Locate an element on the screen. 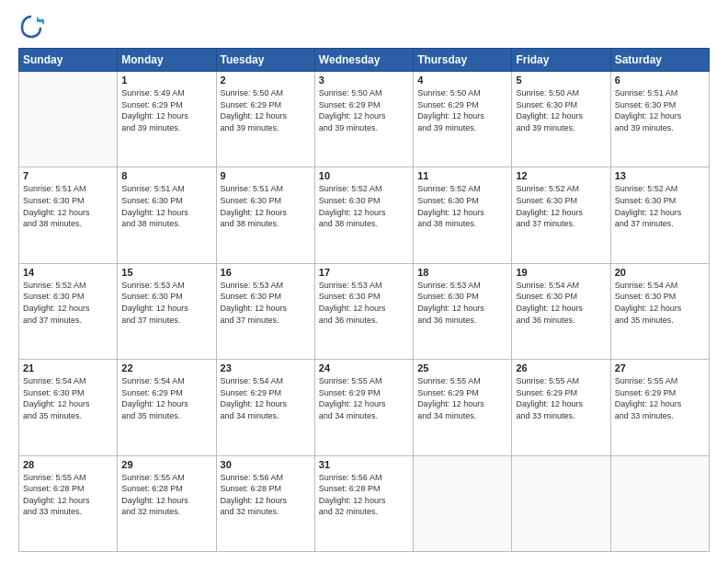 The width and height of the screenshot is (728, 563). day-number: 1 is located at coordinates (166, 80).